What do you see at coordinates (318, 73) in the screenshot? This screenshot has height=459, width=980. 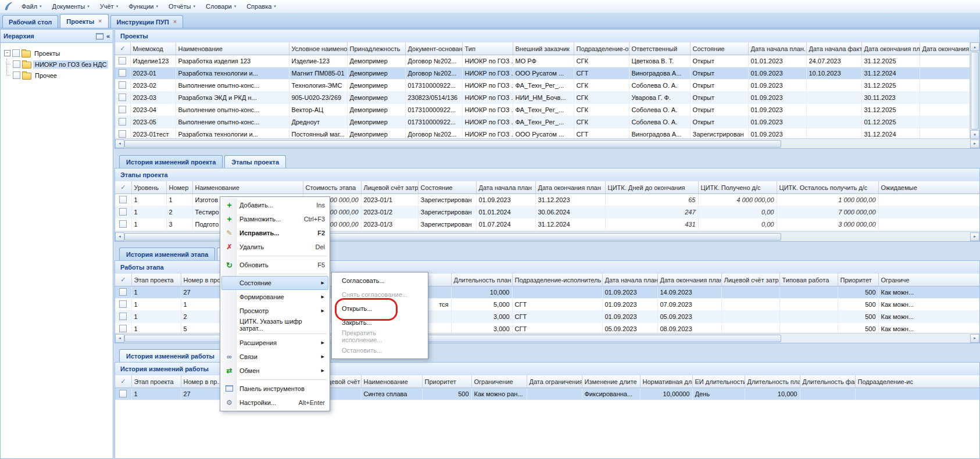 I see `cell: Магнит ПМ085-01` at bounding box center [318, 73].